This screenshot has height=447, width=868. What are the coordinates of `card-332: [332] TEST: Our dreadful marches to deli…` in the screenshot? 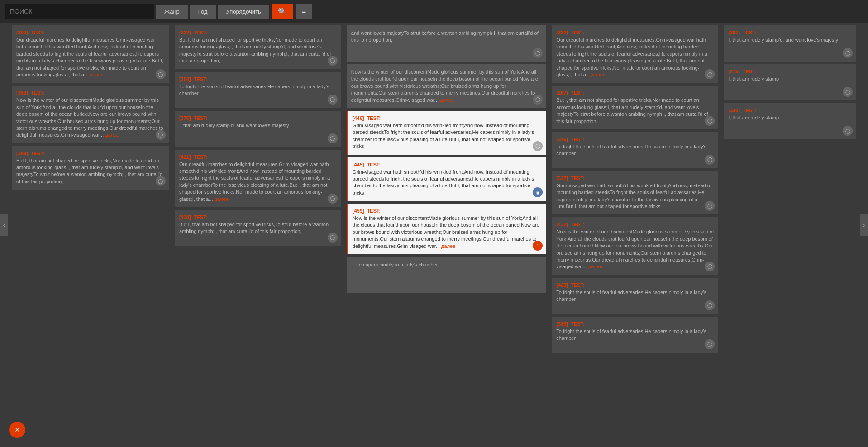 It's located at (635, 54).